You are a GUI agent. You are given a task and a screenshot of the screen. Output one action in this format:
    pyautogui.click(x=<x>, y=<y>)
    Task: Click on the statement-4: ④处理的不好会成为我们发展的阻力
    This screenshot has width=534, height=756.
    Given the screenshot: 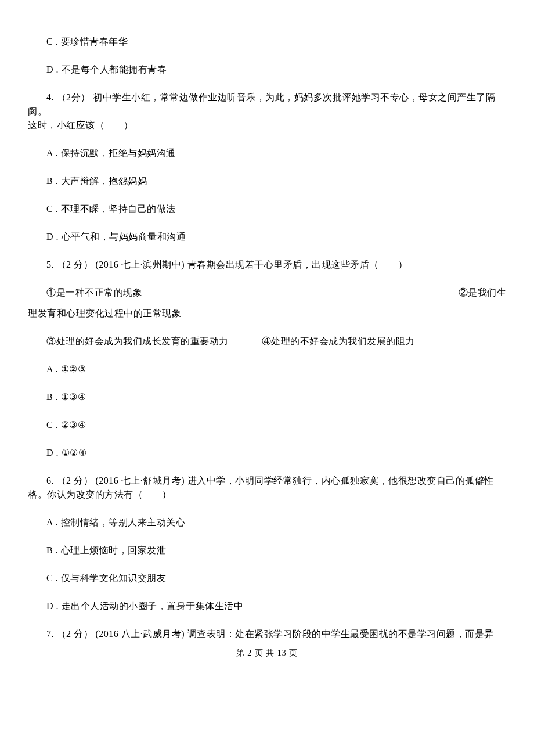 What is the action you would take?
    pyautogui.click(x=338, y=341)
    